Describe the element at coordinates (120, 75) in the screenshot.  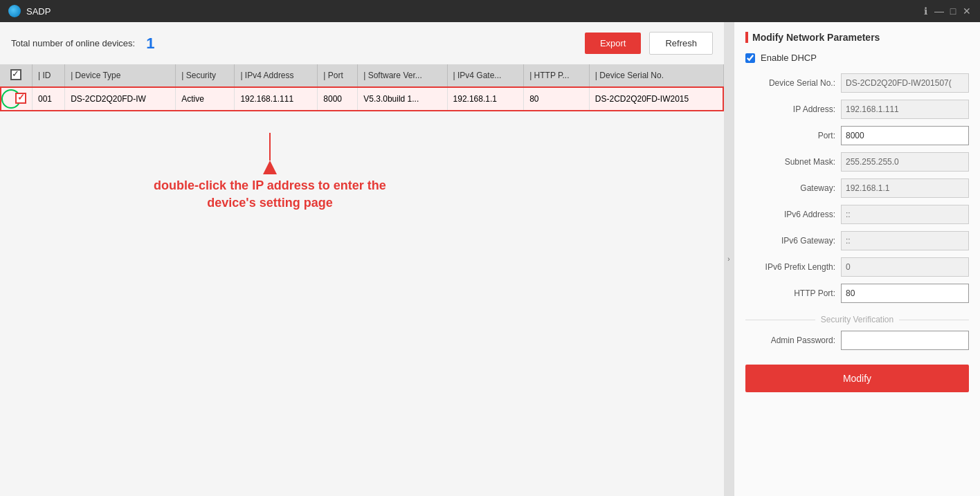
I see `col-device-type: | Device Type` at that location.